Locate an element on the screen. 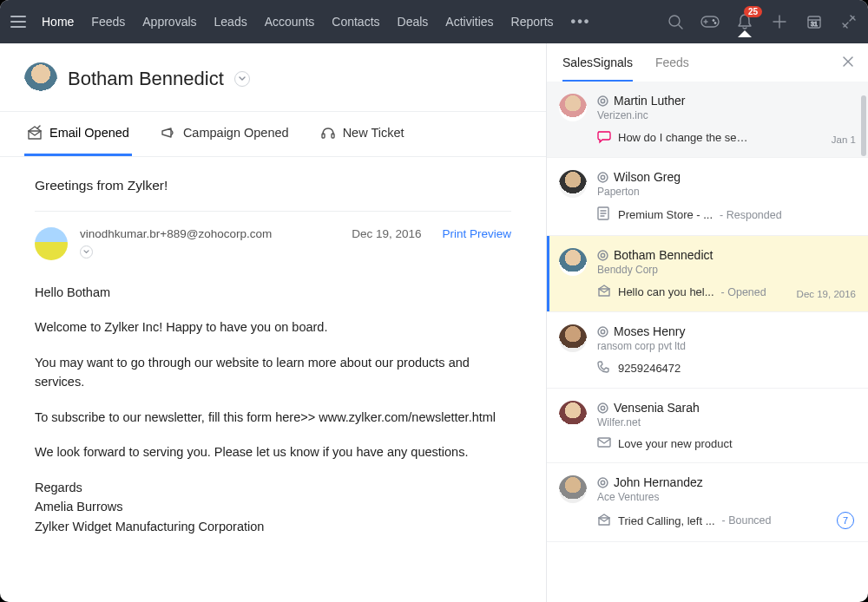 This screenshot has width=868, height=602. scrollbar is located at coordinates (864, 346).